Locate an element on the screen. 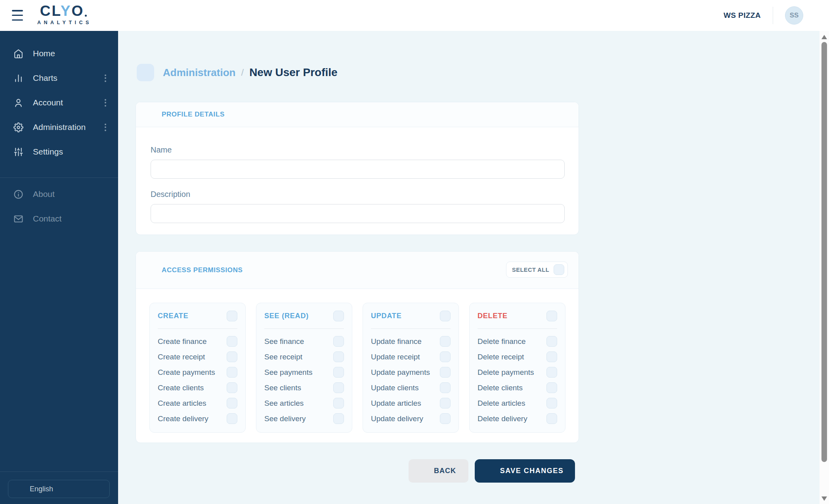 This screenshot has height=504, width=829. name-input is located at coordinates (357, 169).